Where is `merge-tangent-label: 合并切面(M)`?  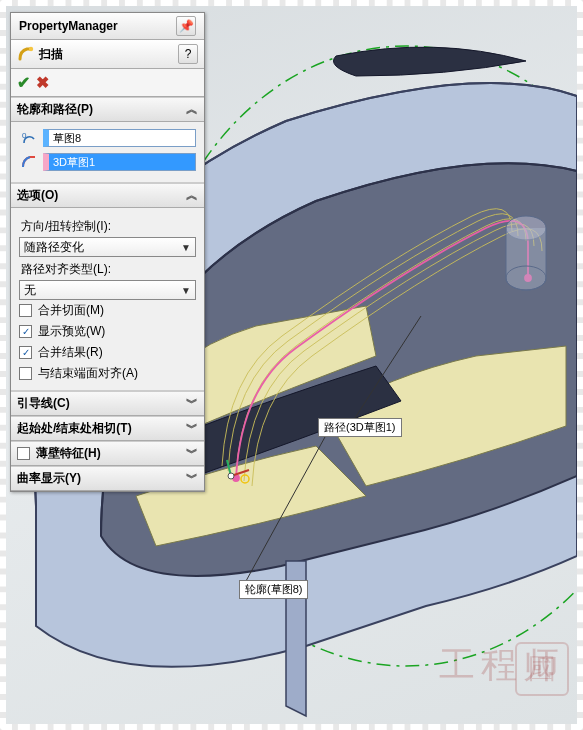
merge-tangent-label: 合并切面(M) is located at coordinates (71, 310).